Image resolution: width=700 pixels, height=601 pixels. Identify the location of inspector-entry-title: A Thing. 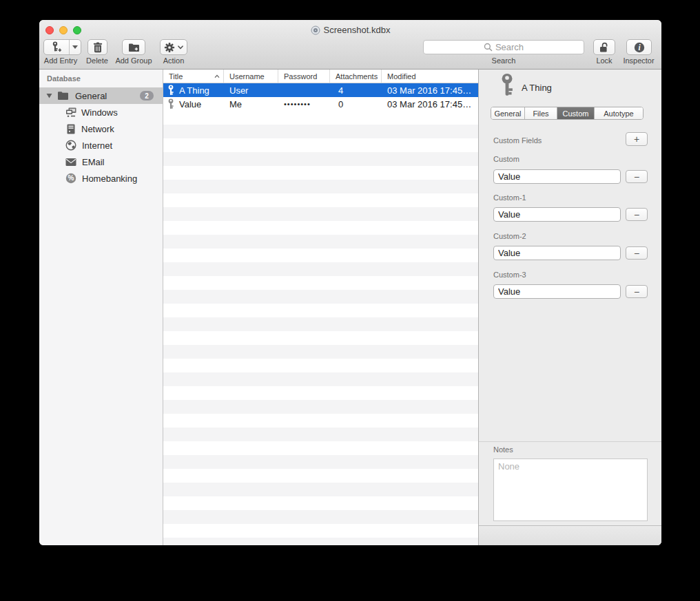
(537, 88).